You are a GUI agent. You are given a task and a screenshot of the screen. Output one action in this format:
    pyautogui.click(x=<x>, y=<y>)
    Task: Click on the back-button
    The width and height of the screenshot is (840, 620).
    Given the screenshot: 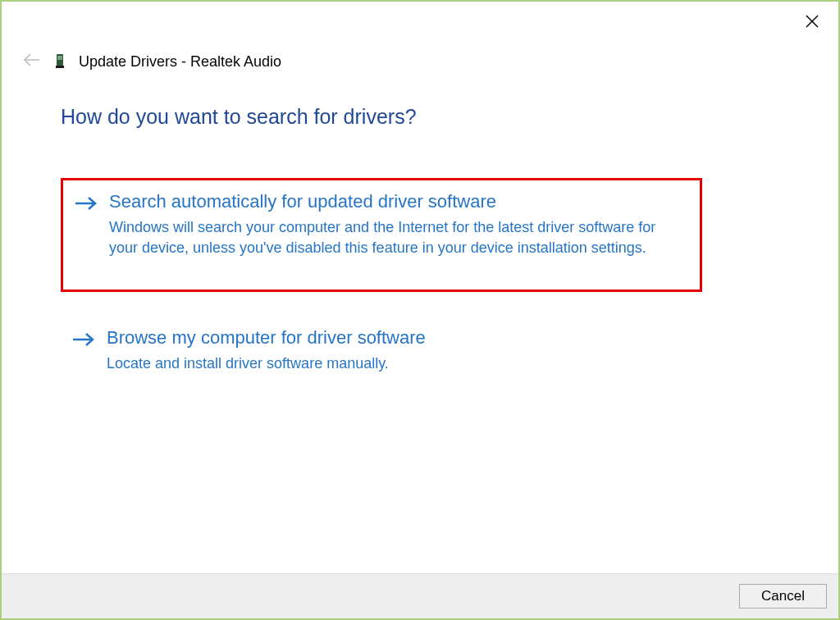 What is the action you would take?
    pyautogui.click(x=32, y=62)
    